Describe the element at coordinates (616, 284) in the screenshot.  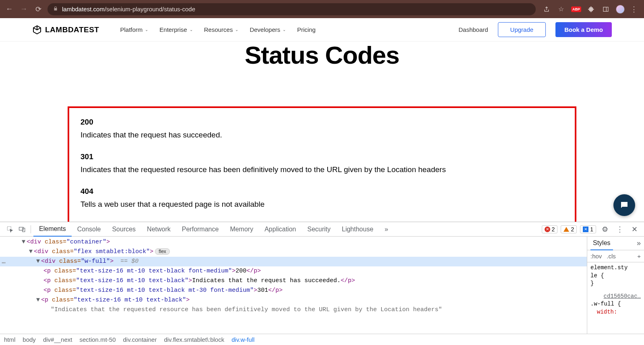
I see `rule-close: }` at that location.